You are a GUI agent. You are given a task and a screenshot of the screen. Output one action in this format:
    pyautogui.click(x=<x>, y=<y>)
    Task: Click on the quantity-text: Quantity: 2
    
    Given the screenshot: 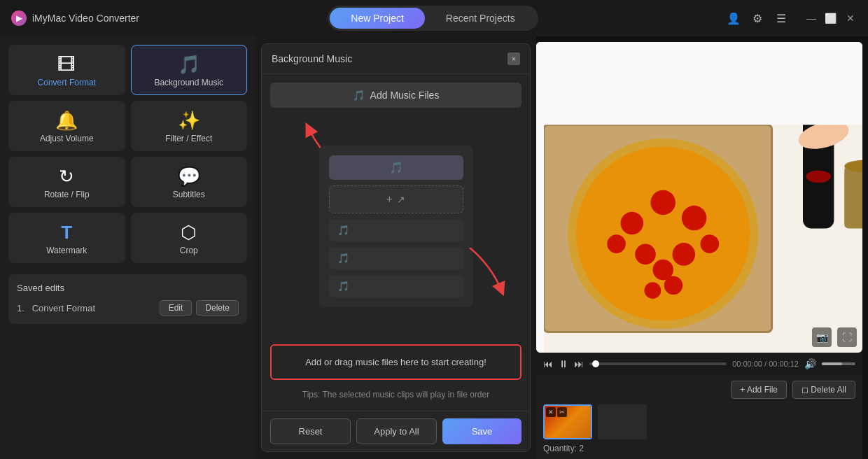 What is the action you would take?
    pyautogui.click(x=699, y=449)
    